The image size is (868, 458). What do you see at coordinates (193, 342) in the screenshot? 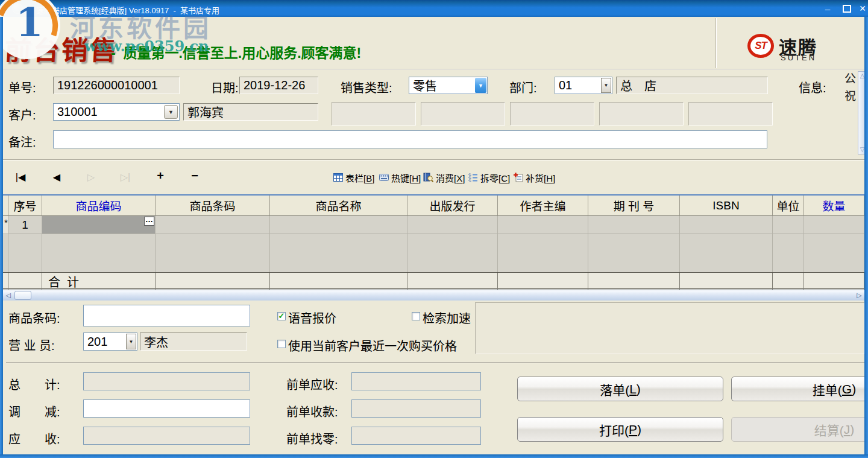
I see `clerk-name-field: 李杰` at bounding box center [193, 342].